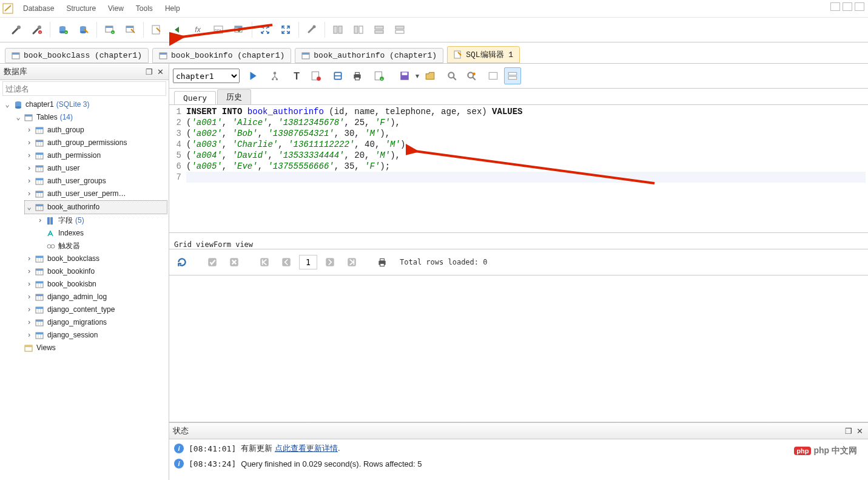  I want to click on execute-query-button, so click(253, 76).